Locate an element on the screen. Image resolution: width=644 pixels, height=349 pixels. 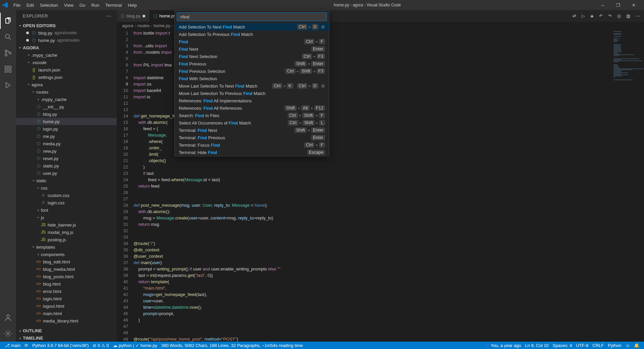
palette-item: Move Last Selection To Previous Find Mat… is located at coordinates (252, 93).